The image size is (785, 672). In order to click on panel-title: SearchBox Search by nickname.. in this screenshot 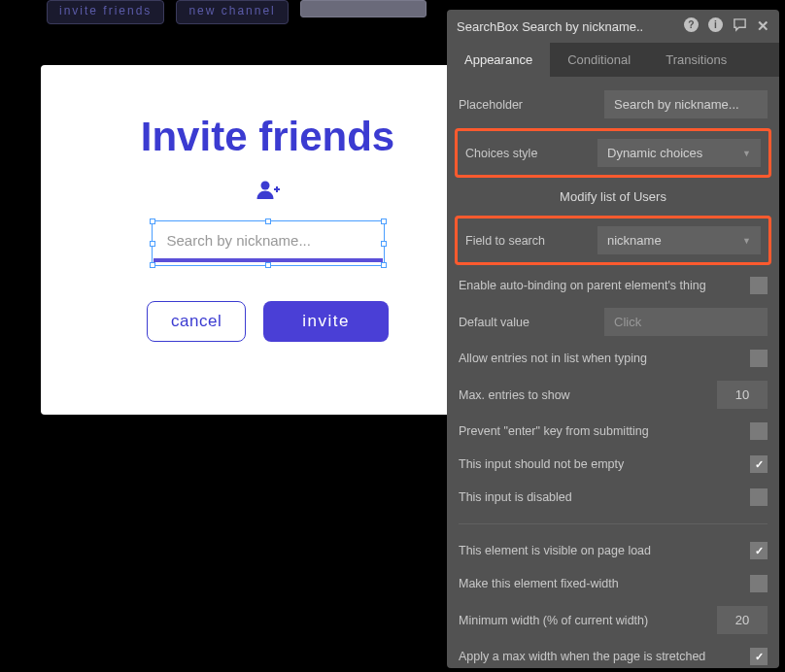, I will do `click(550, 27)`.